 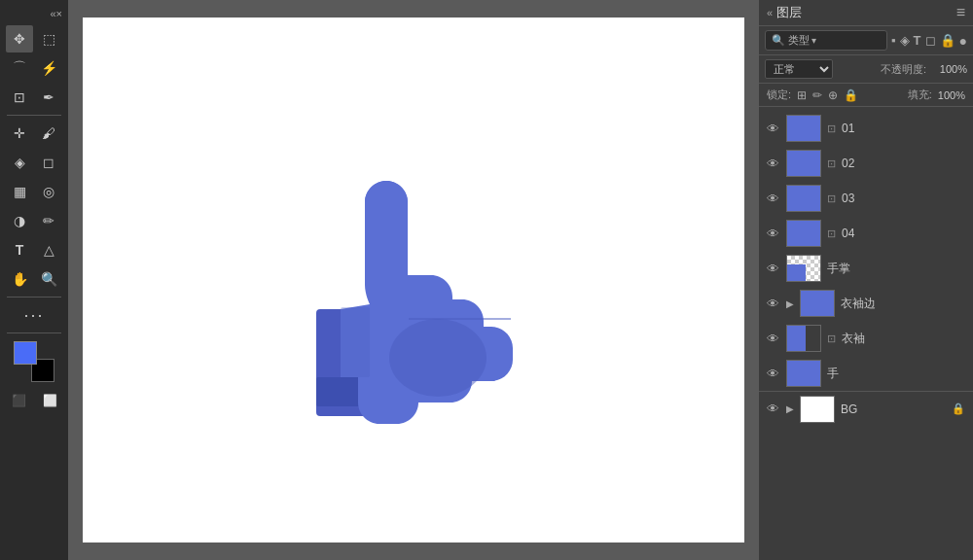 I want to click on tool-move: ✥, so click(x=19, y=39).